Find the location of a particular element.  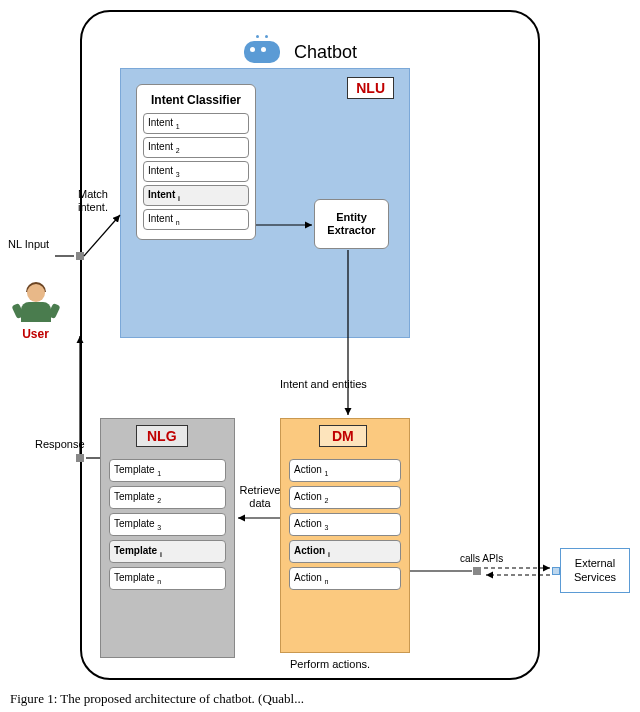

dm-label: DM is located at coordinates (343, 436).